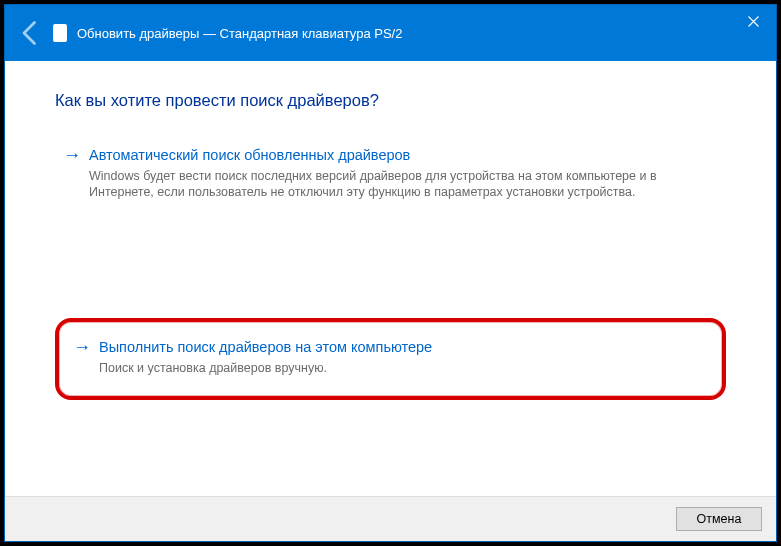 This screenshot has width=781, height=546. What do you see at coordinates (31, 33) in the screenshot?
I see `back-button` at bounding box center [31, 33].